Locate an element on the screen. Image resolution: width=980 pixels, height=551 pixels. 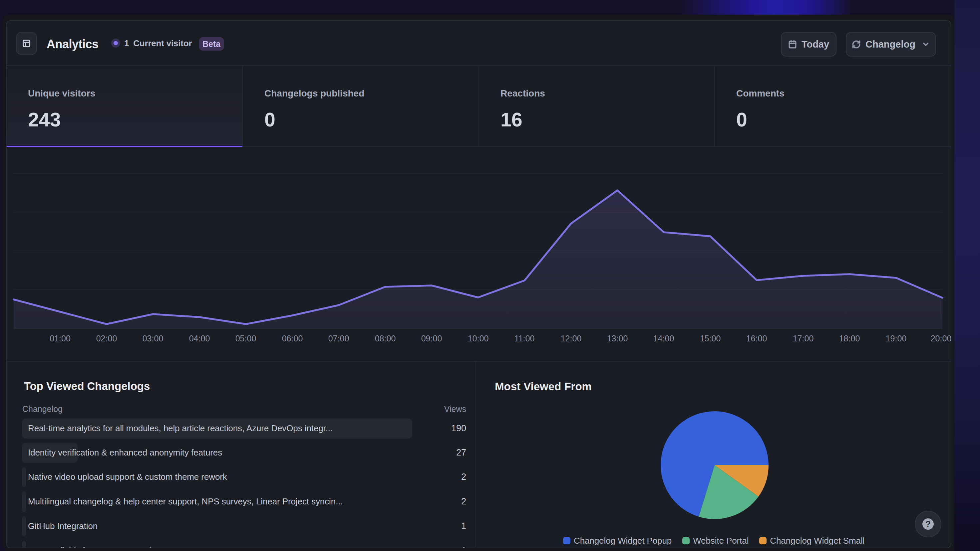
svg-text: 03:00 is located at coordinates (153, 338).